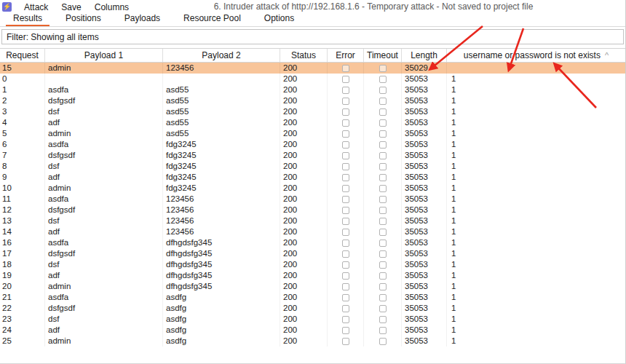 This screenshot has height=364, width=626. Describe the element at coordinates (313, 55) in the screenshot. I see `results-table-header: RequestPayload 1Payload 2StatusErrorTime…` at that location.